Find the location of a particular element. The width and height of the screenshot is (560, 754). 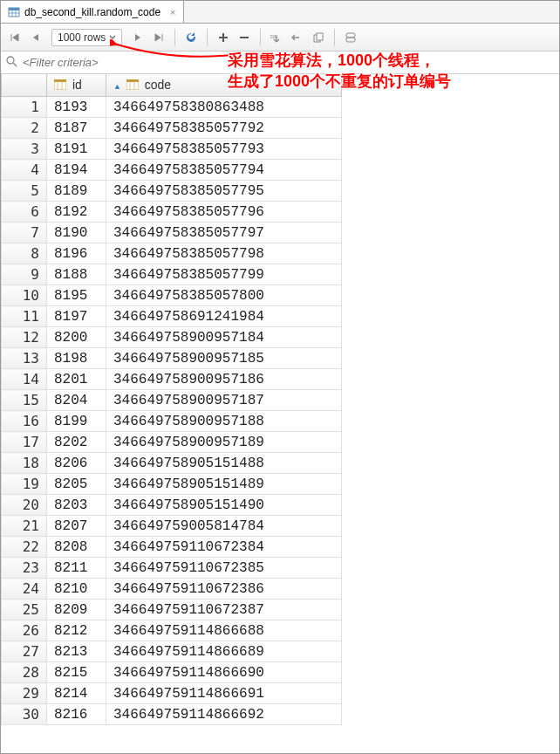

row-number: 9 is located at coordinates (24, 275).